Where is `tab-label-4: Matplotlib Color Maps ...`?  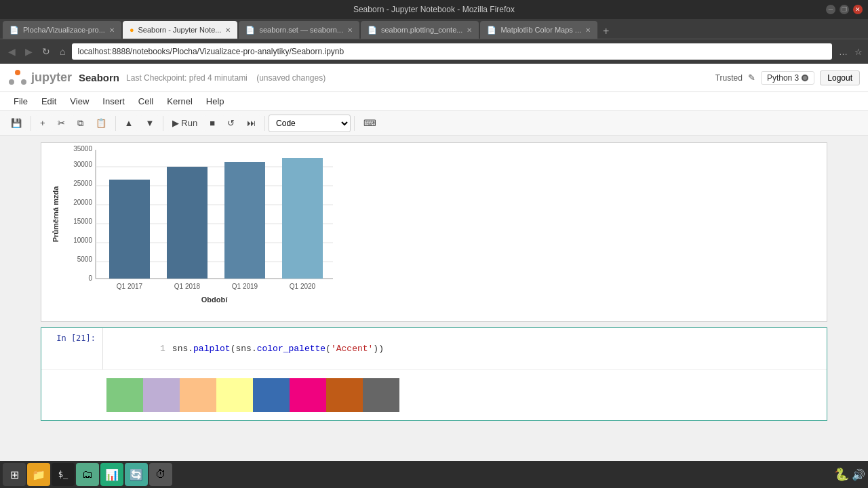 tab-label-4: Matplotlib Color Maps ... is located at coordinates (541, 30).